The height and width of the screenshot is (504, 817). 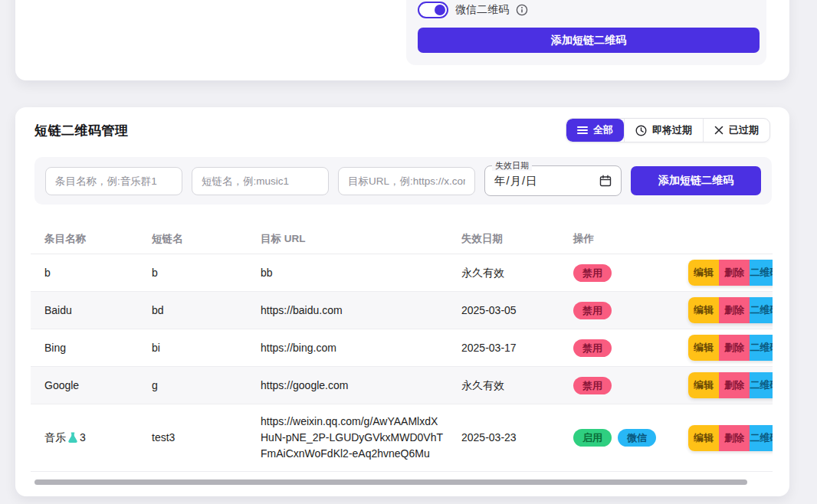 What do you see at coordinates (73, 438) in the screenshot?
I see `flask-icon` at bounding box center [73, 438].